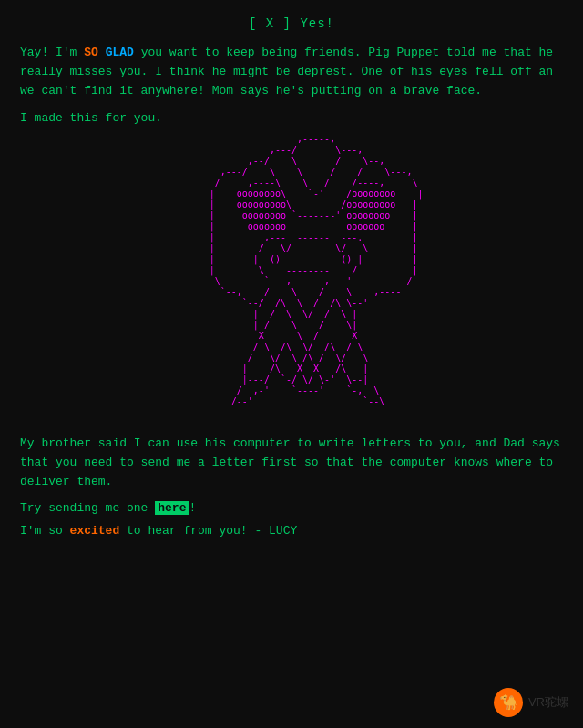 The image size is (583, 728). What do you see at coordinates (91, 53) in the screenshot?
I see `highlight-so: SO` at bounding box center [91, 53].